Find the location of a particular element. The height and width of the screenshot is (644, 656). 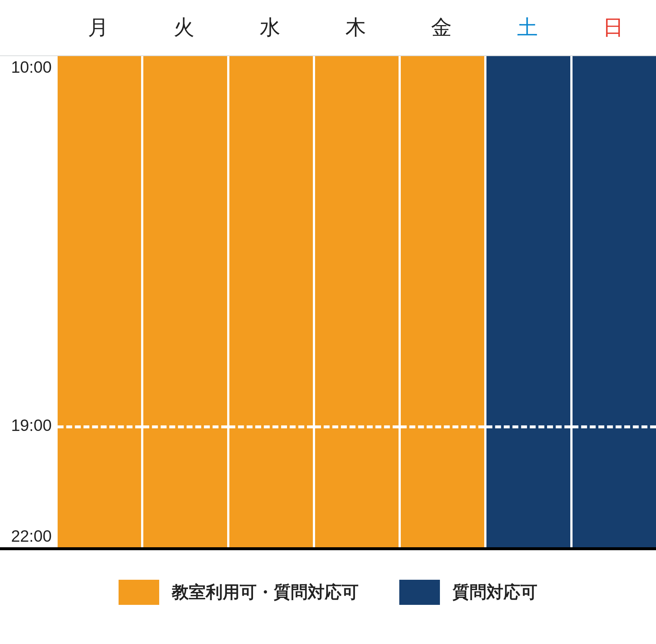

legend-label-orange: 教室利用可・質問対応可 is located at coordinates (265, 592).